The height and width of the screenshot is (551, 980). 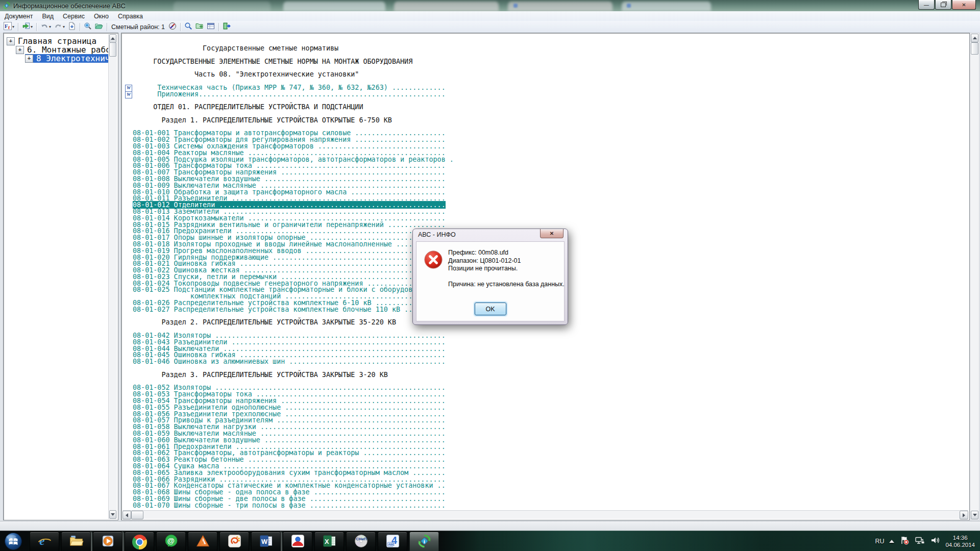 I want to click on folder-add-button, so click(x=200, y=27).